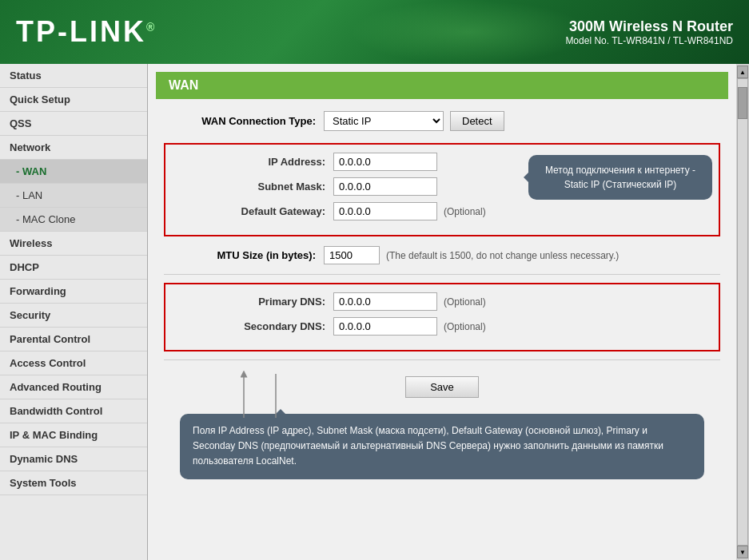 This screenshot has width=749, height=560. What do you see at coordinates (502, 256) in the screenshot?
I see `mtu-hint: (The default is 1500, do not change unle…` at bounding box center [502, 256].